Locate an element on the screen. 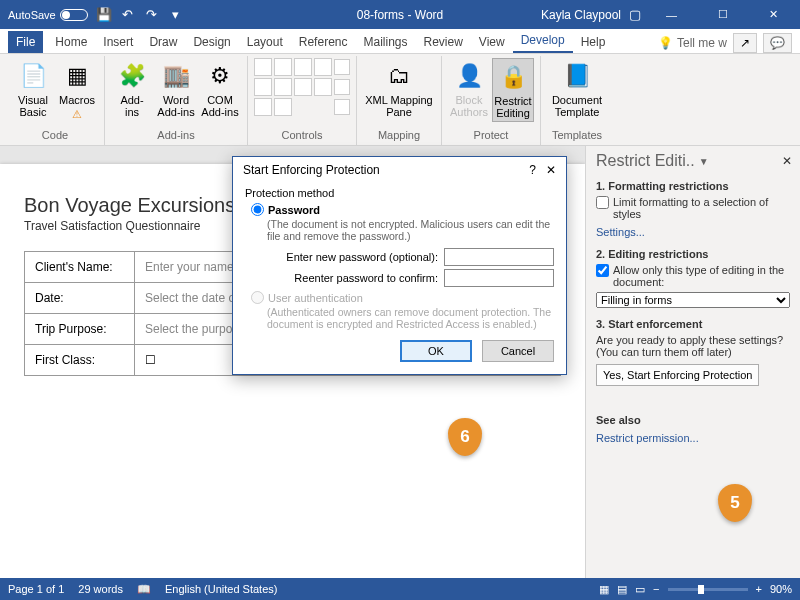 Image resolution: width=800 pixels, height=600 pixels. tab-references: Referenc is located at coordinates (324, 42).